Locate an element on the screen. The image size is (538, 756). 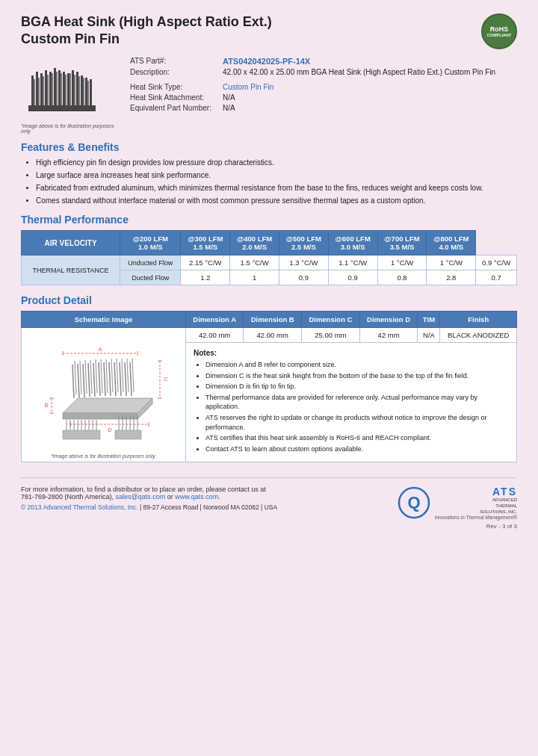
description-row: Description: 42.00 x 42.00 x 25.00 mm BG… is located at coordinates (324, 72).